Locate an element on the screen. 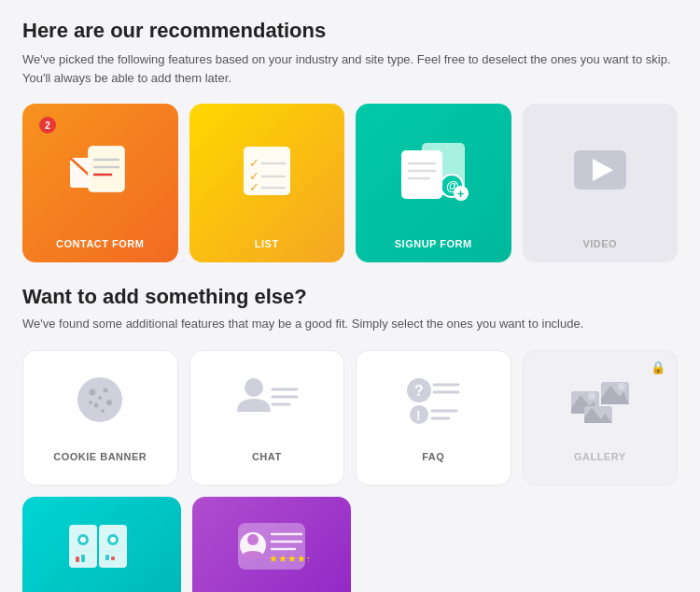 This screenshot has width=700, height=592. card-gallery: 🔒 GALLERY is located at coordinates (601, 418).